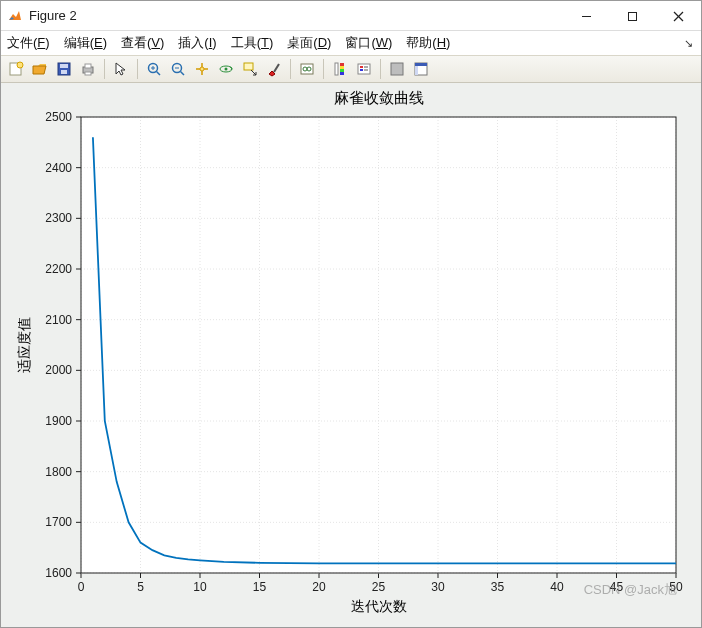 Image resolution: width=702 pixels, height=628 pixels. What do you see at coordinates (58, 421) in the screenshot?
I see `y-tick-label: 1900` at bounding box center [58, 421].